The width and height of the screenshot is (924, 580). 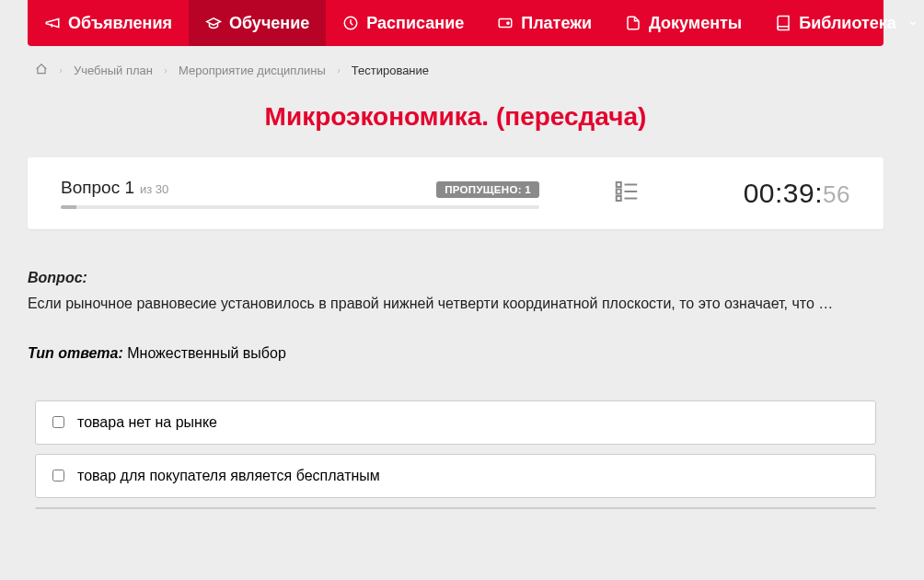 What do you see at coordinates (683, 23) in the screenshot?
I see `nav-documents: Документы` at bounding box center [683, 23].